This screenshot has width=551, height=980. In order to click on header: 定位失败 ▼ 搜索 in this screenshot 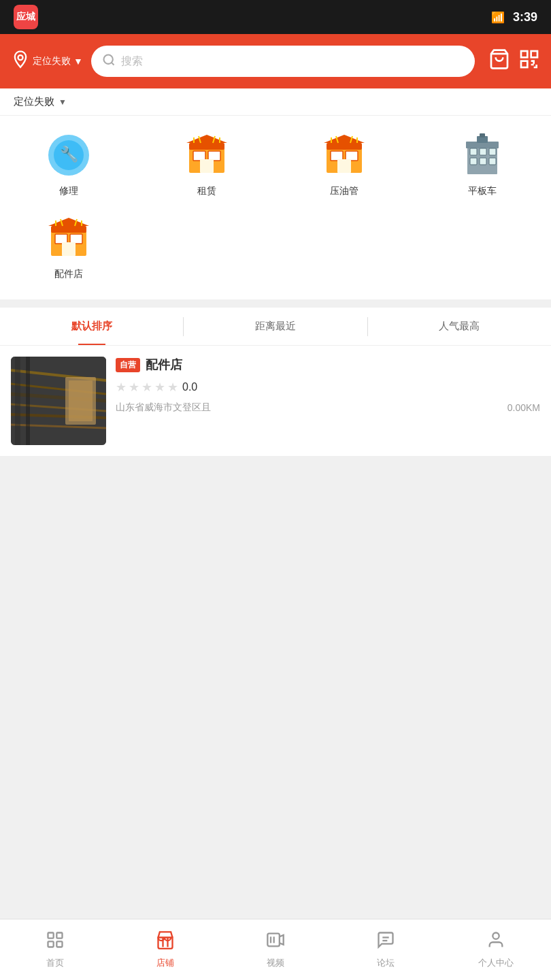, I will do `click(276, 61)`.